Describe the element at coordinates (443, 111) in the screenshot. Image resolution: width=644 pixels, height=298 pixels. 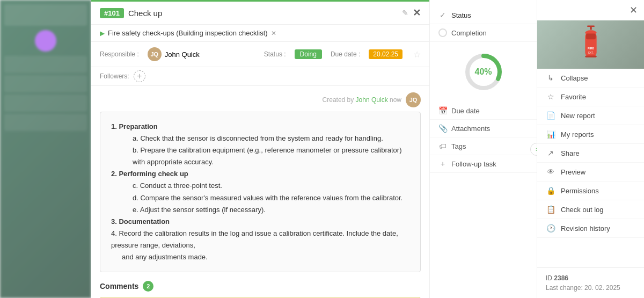
I see `calendar-icon: 📅` at that location.